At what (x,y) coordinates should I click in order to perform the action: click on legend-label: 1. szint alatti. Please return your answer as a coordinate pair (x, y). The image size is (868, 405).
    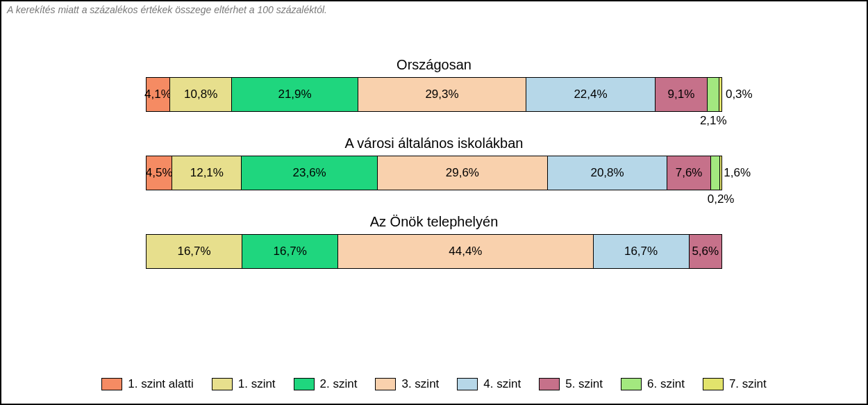
    Looking at the image, I should click on (161, 384).